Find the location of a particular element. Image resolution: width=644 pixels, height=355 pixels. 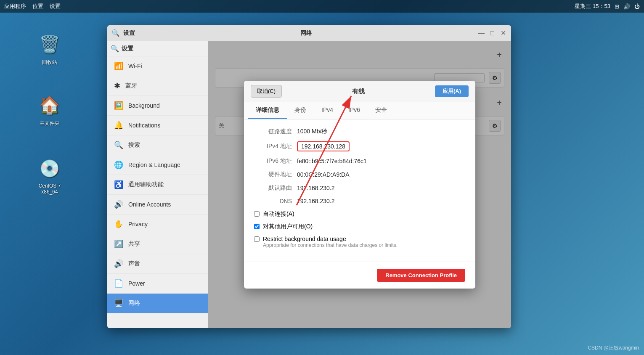

dialog-title: 有线 is located at coordinates (358, 92).